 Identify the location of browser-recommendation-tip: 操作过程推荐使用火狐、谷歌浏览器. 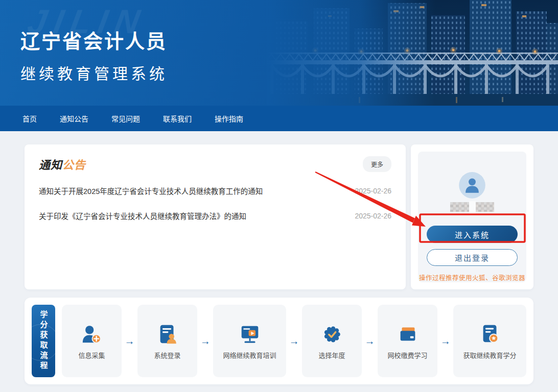
(472, 278).